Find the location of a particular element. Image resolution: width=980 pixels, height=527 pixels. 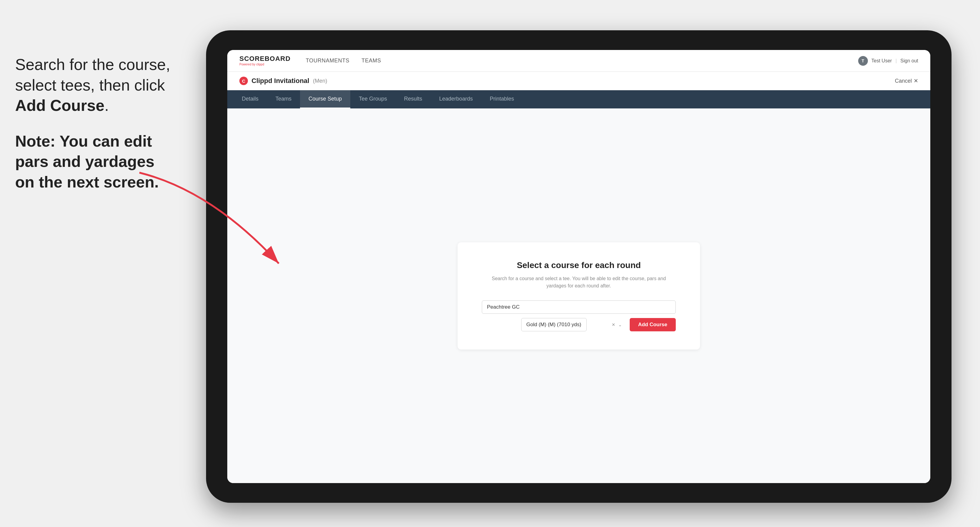

nav-links: TOURNAMENTS TEAMS is located at coordinates (582, 61).